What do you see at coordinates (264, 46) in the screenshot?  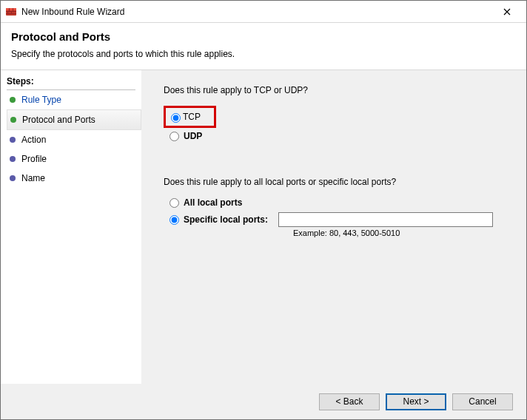 I see `header: Protocol and Ports Specify the protocols…` at bounding box center [264, 46].